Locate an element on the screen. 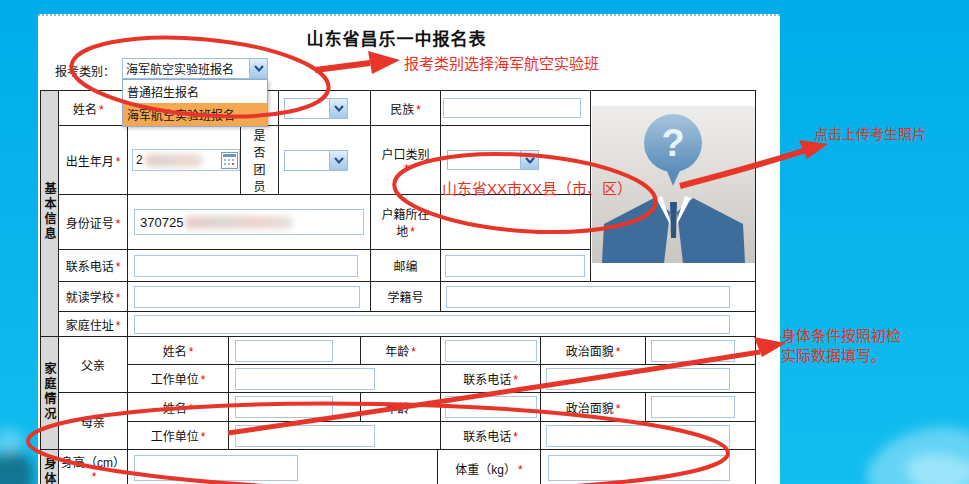 The height and width of the screenshot is (484, 969). father-politics-label-cell: 政治面貌* is located at coordinates (594, 351).